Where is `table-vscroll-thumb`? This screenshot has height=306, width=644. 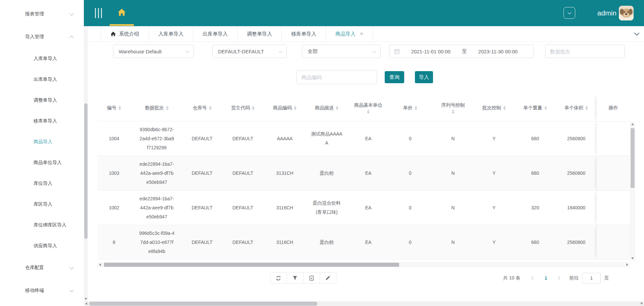
table-vscroll-thumb is located at coordinates (633, 158).